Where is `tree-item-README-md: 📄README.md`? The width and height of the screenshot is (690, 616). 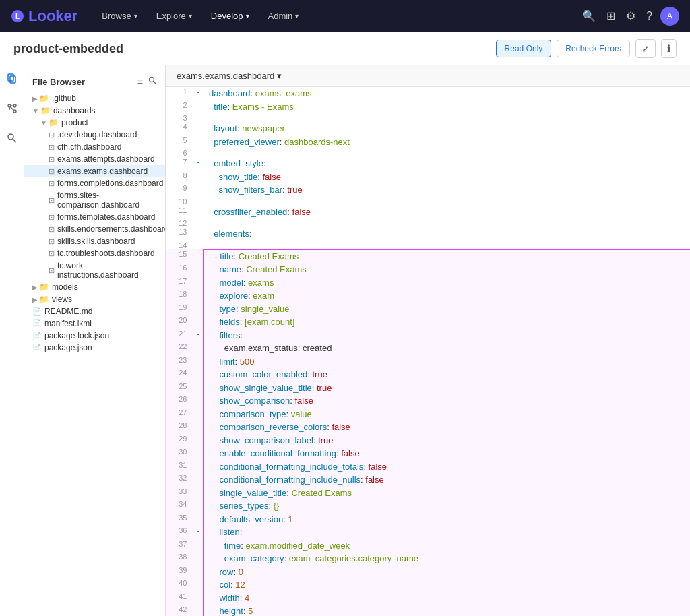
tree-item-README-md: 📄README.md is located at coordinates (94, 311).